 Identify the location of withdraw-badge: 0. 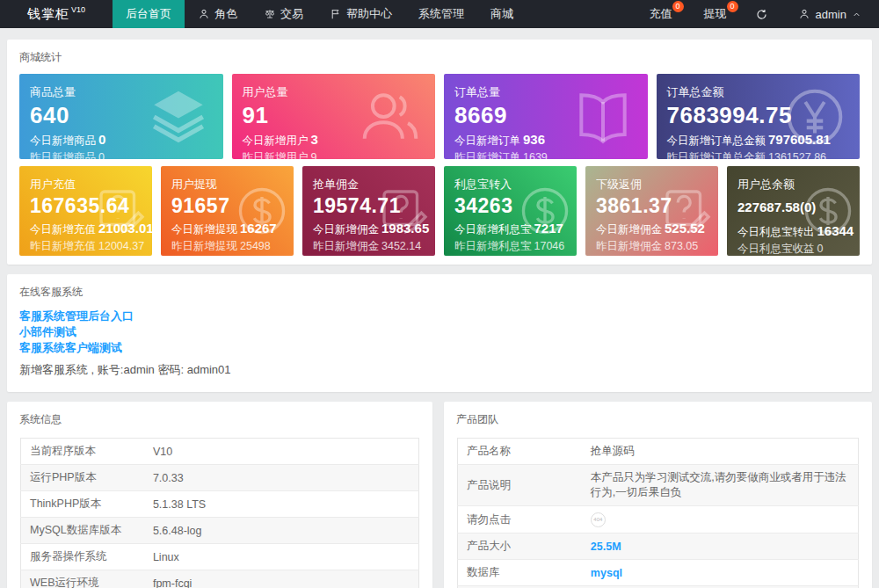
(733, 7).